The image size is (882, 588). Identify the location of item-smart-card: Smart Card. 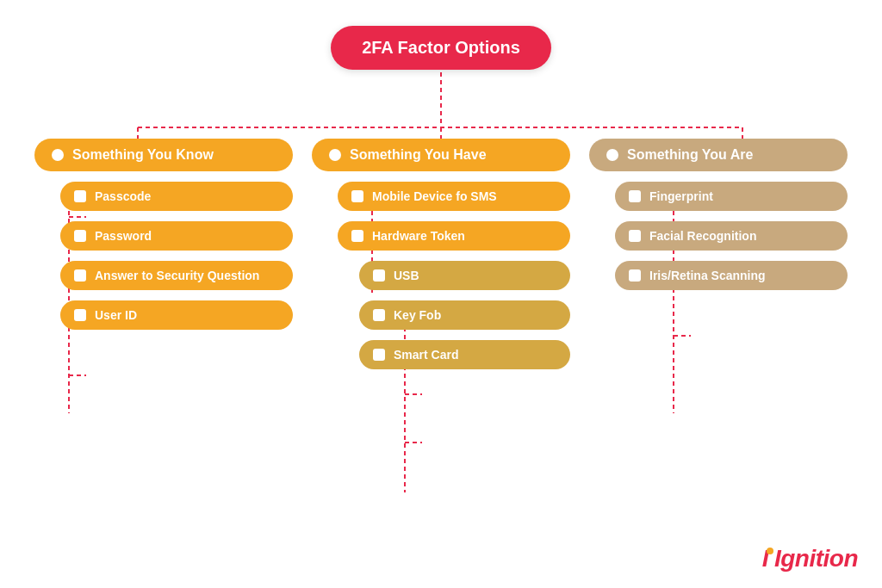
(465, 355).